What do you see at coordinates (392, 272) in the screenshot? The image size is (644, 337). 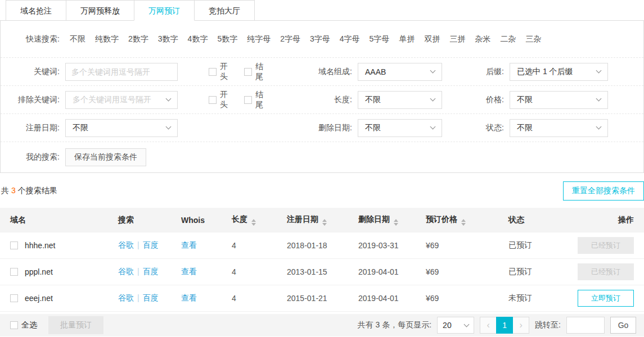 I see `deletion-date: 2019-04-01` at bounding box center [392, 272].